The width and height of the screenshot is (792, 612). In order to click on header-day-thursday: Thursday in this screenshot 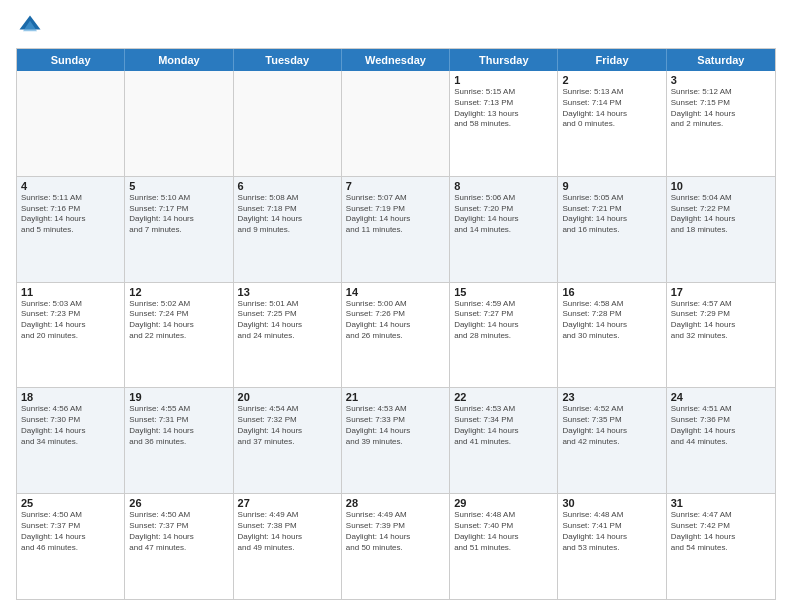, I will do `click(504, 60)`.